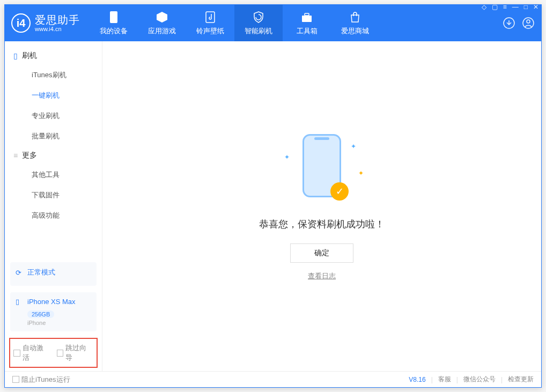 This screenshot has height=392, width=546. I want to click on wechat-link: 微信公众号, so click(479, 380).